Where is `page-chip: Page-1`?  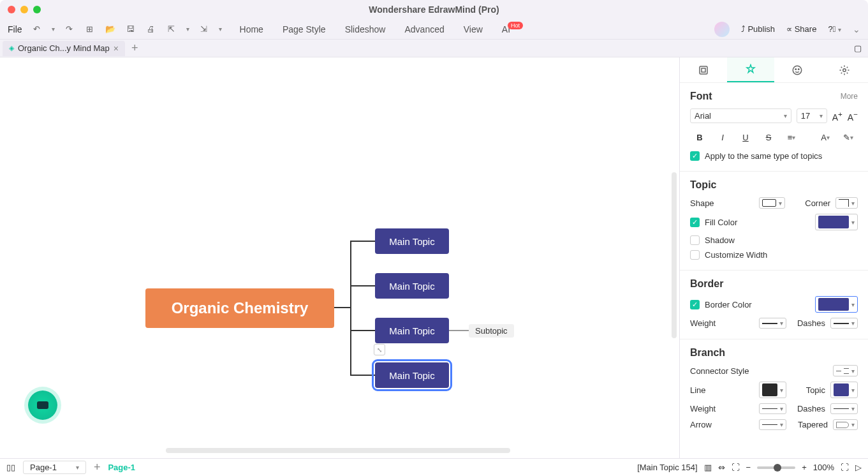 page-chip: Page-1 is located at coordinates (121, 467).